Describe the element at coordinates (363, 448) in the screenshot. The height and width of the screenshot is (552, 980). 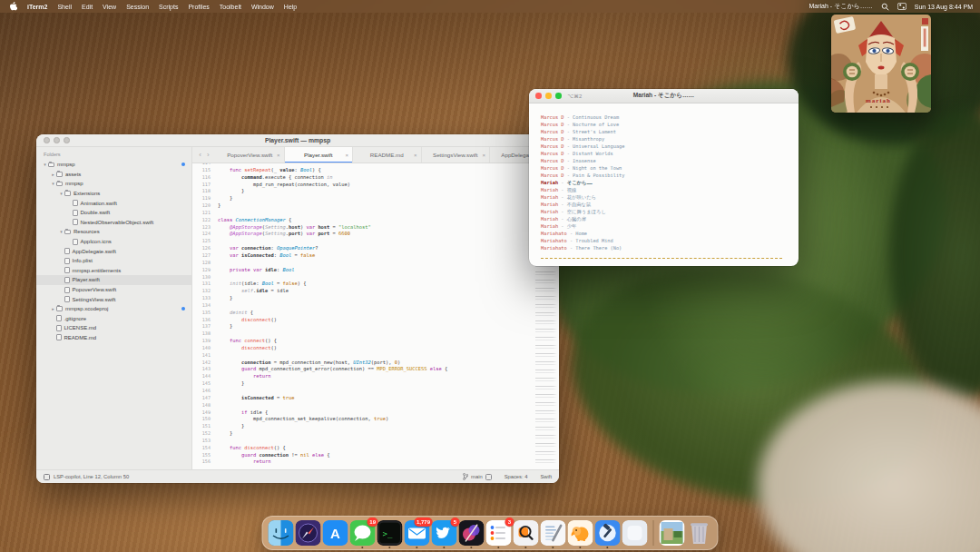
I see `code-line-154: 154 func disconnect() {` at that location.